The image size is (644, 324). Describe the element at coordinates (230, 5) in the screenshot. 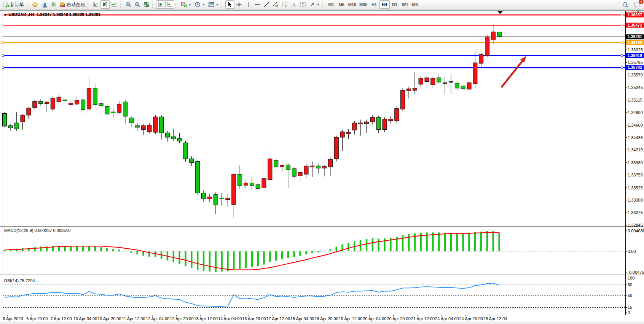

I see `cursor-icon` at that location.